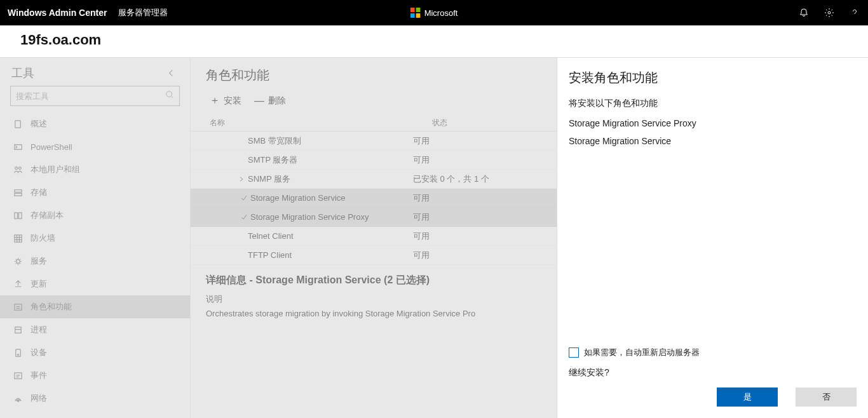 This screenshot has height=418, width=868. What do you see at coordinates (51, 307) in the screenshot?
I see `sidebar-item-label: 角色和功能` at bounding box center [51, 307].